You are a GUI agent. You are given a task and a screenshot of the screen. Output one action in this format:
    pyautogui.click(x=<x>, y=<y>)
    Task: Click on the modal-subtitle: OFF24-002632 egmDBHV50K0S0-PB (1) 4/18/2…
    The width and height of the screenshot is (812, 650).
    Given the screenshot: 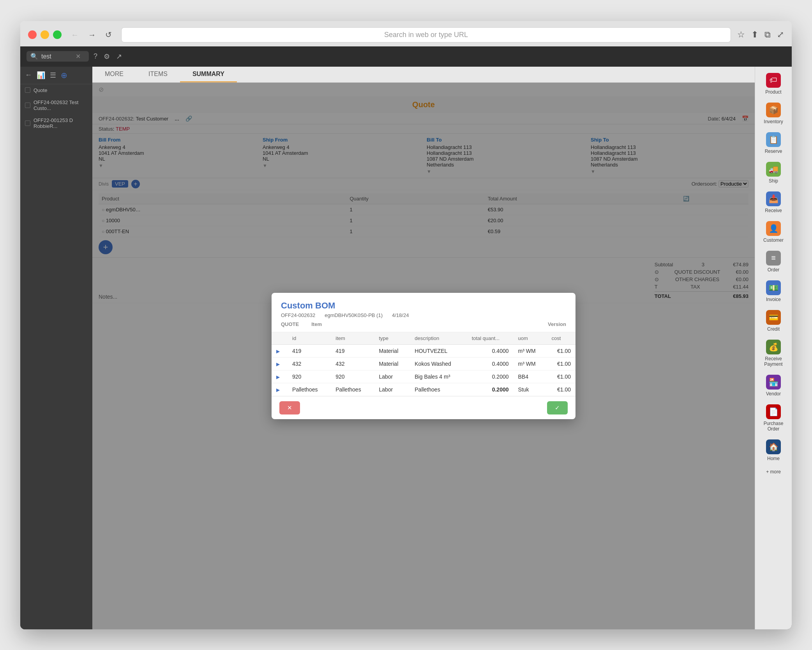 What is the action you would take?
    pyautogui.click(x=424, y=315)
    